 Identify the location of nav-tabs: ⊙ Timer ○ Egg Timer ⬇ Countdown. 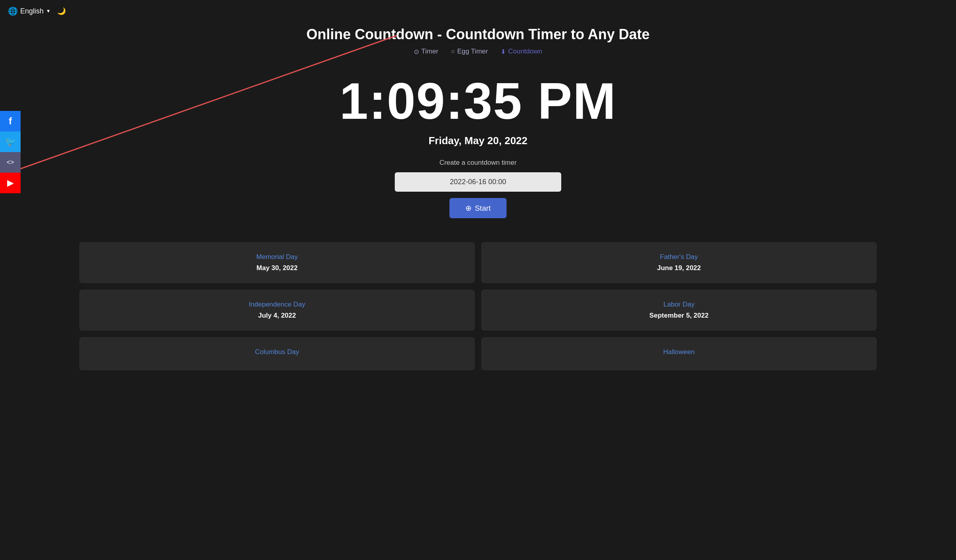
(478, 51).